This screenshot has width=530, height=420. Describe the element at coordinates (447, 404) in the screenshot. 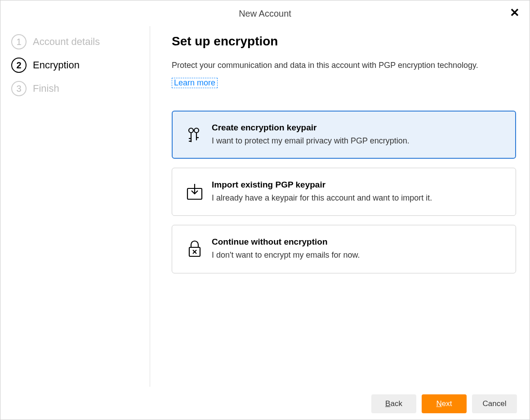

I see `next-label-rest: ext` at that location.